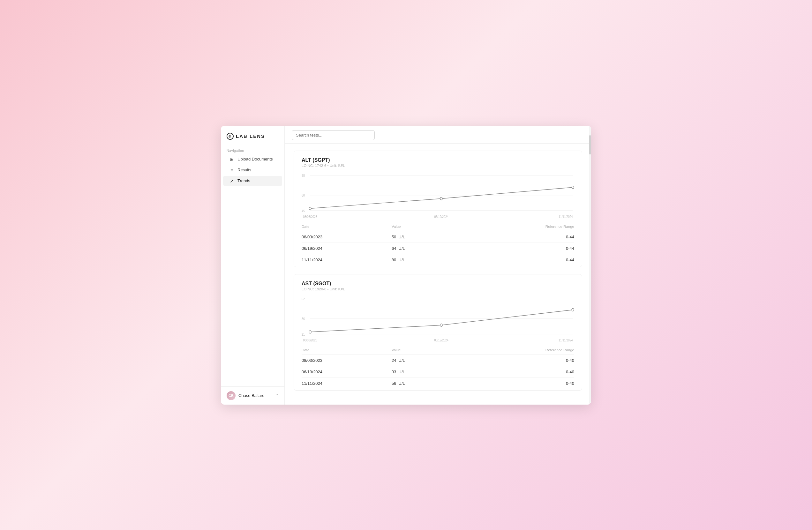  Describe the element at coordinates (438, 289) in the screenshot. I see `ast-chart-subtitle: LOINC: 1920-8 • Unit: IU/L` at that location.